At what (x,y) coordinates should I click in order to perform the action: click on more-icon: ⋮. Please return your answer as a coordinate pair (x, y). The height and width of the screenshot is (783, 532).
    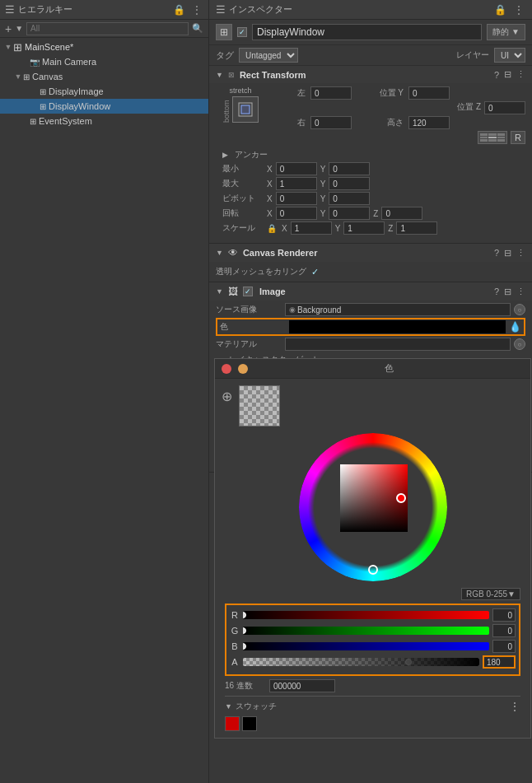
    Looking at the image, I should click on (197, 10).